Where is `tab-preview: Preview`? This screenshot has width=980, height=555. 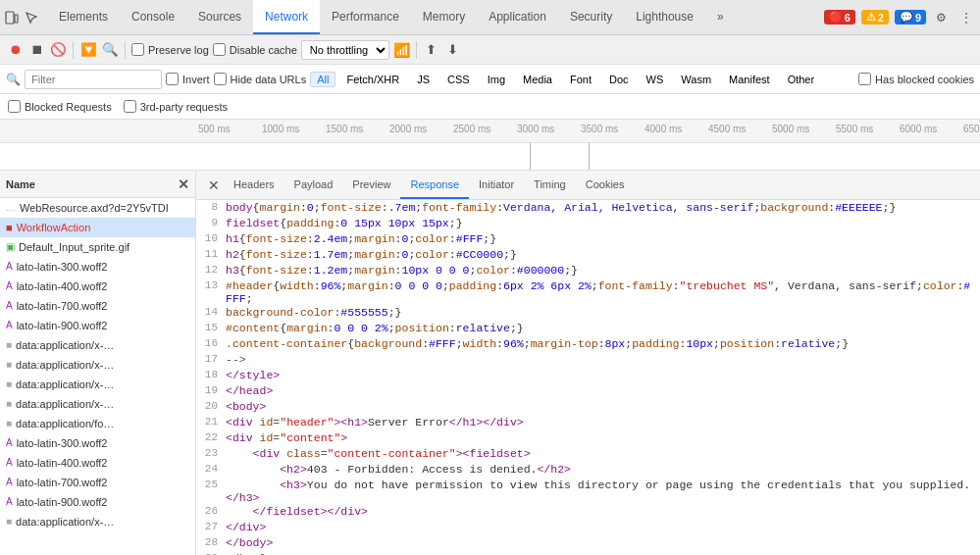
tab-preview: Preview is located at coordinates (371, 184).